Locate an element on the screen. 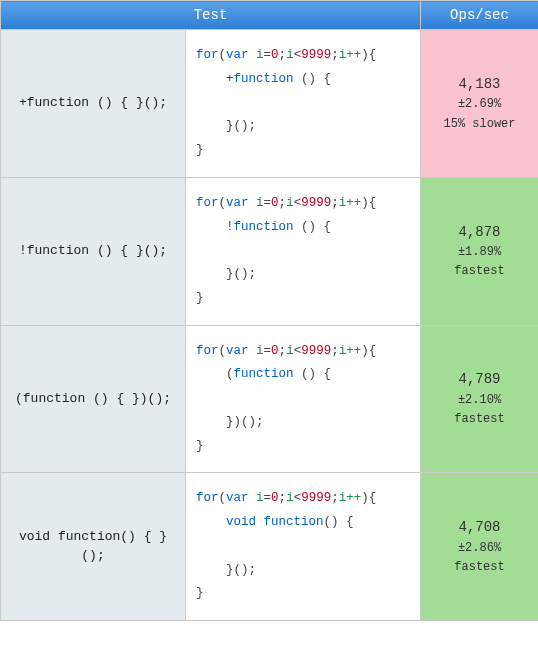 The height and width of the screenshot is (658, 538). test-code: for(var i=0;i<9999;i++){ (function () { … is located at coordinates (304, 399).